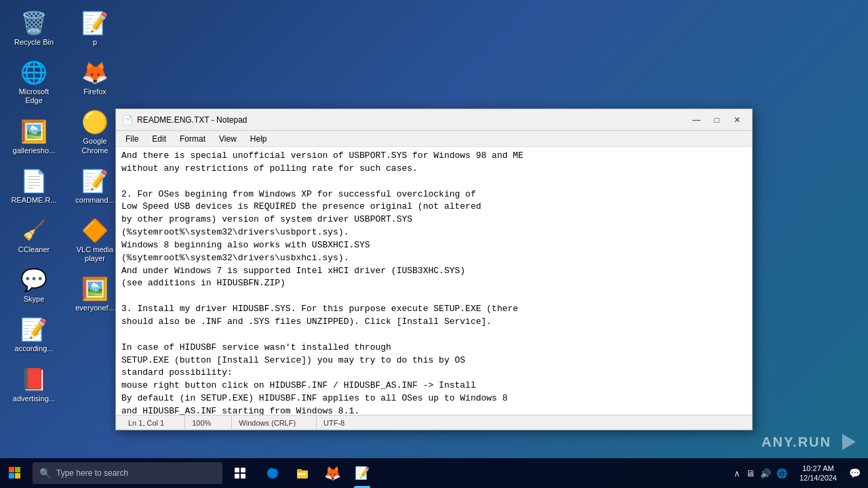 The height and width of the screenshot is (488, 868). What do you see at coordinates (818, 473) in the screenshot?
I see `taskbar-clock: 10:27 AM 12/14/2024` at bounding box center [818, 473].